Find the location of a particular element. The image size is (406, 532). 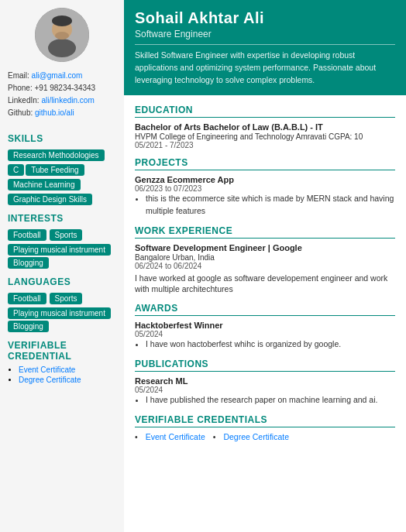

award-entry: Hacktoberfest Winner 05/2024 I have won … is located at coordinates (265, 336).